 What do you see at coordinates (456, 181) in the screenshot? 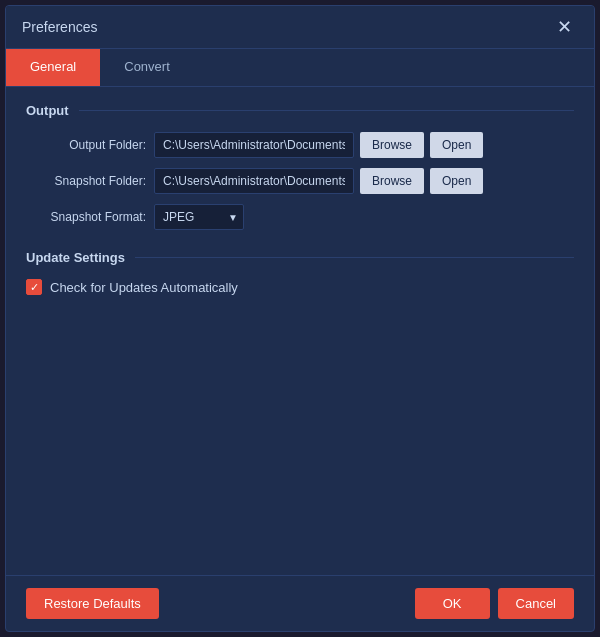
I see `snapshot-folder-open-button: Open` at bounding box center [456, 181].